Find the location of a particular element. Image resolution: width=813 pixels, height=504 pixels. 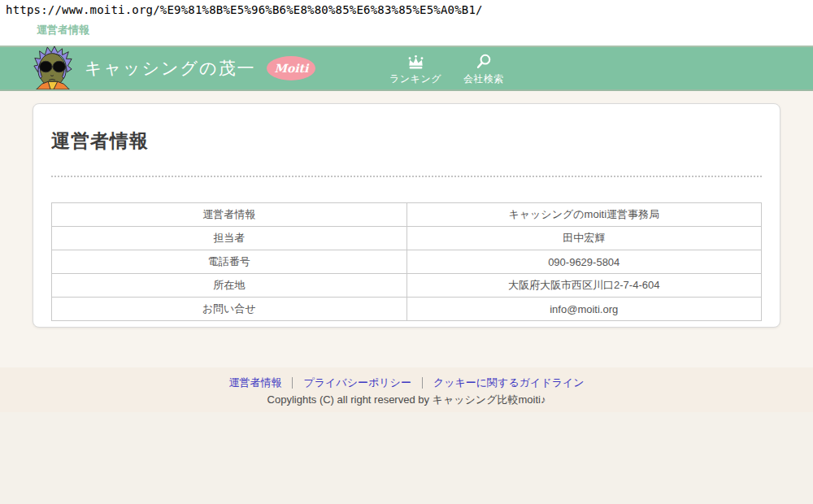

crown-icon is located at coordinates (416, 61).